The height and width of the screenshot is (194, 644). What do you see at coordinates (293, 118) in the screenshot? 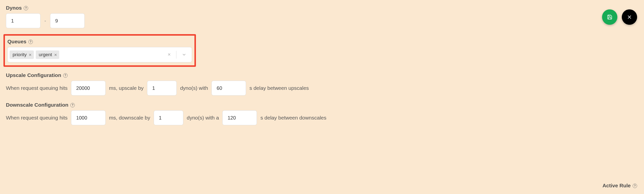
I see `downscale-unit3-text: s delay between downscales` at bounding box center [293, 118].